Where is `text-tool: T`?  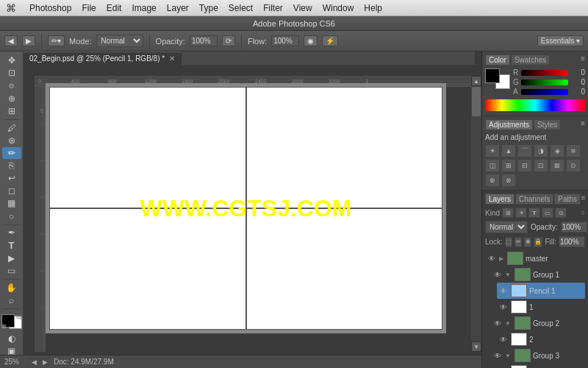
text-tool: T is located at coordinates (12, 246).